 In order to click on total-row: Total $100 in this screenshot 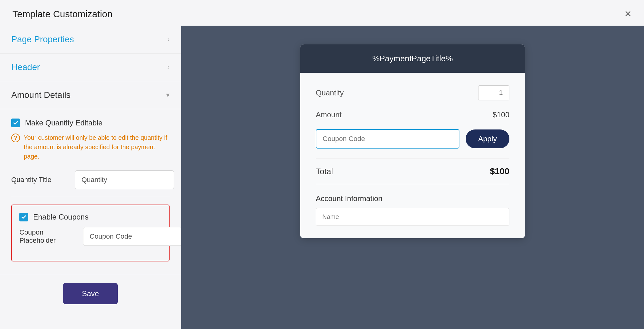, I will do `click(413, 171)`.